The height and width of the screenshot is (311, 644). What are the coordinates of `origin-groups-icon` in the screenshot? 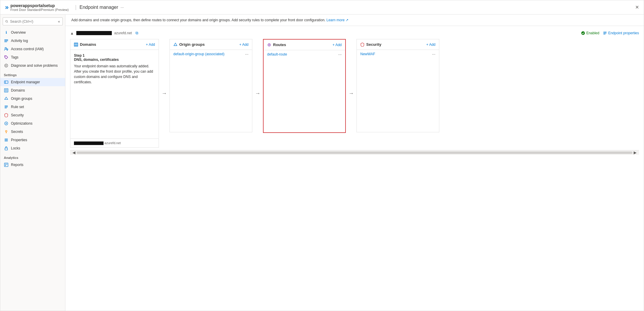 It's located at (6, 99).